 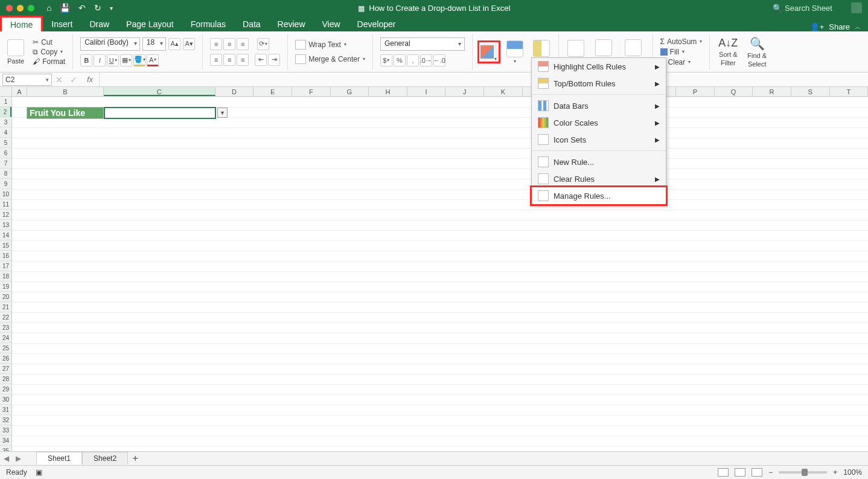 What do you see at coordinates (18, 458) in the screenshot?
I see `sheet-nav-next-icon: ▶` at bounding box center [18, 458].